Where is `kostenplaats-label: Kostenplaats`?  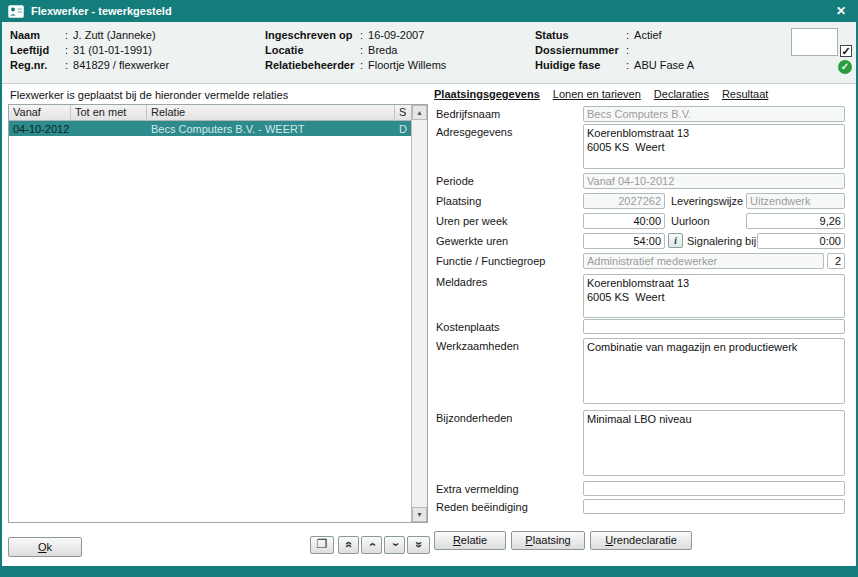
kostenplaats-label: Kostenplaats is located at coordinates (468, 327).